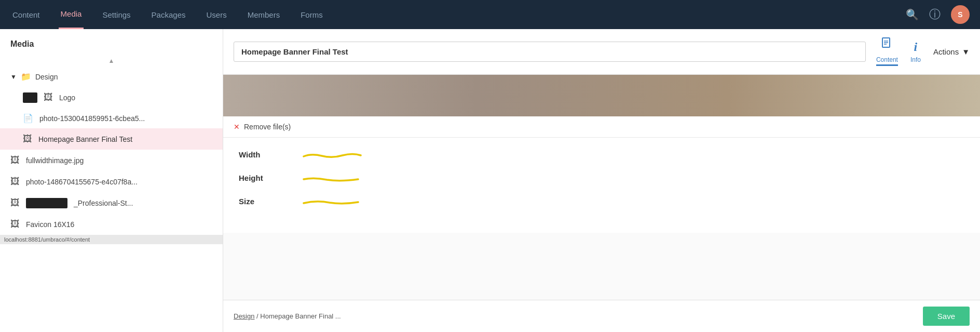 This screenshot has height=332, width=980. What do you see at coordinates (264, 15) in the screenshot?
I see `nav-item-members: Members` at bounding box center [264, 15].